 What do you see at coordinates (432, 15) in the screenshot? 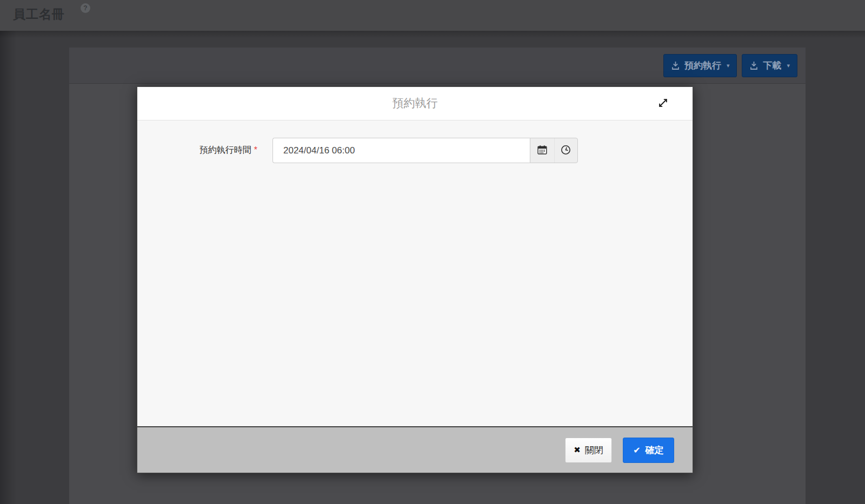
I see `top-header-bar: 員工名冊 ?` at bounding box center [432, 15].